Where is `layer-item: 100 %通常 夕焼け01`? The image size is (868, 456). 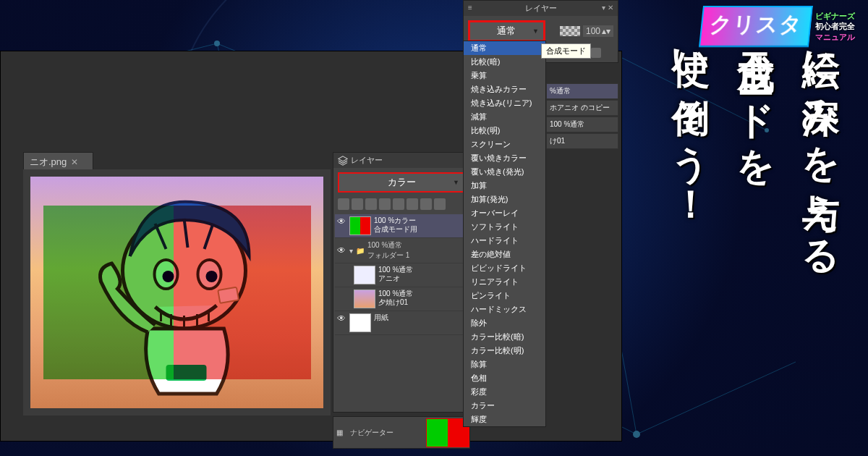
layer-item: 100 %通常 夕焼け01 is located at coordinates (401, 300).